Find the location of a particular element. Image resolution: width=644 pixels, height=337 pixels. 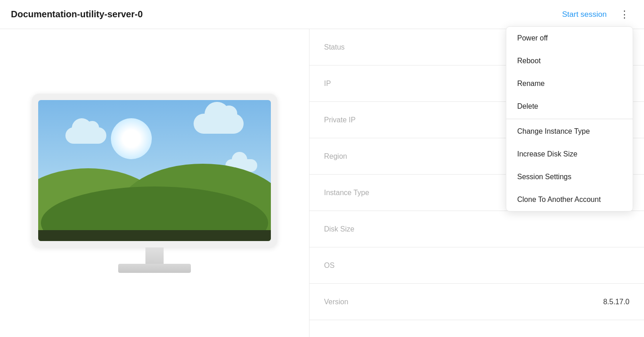

label-version: Version is located at coordinates (365, 302).